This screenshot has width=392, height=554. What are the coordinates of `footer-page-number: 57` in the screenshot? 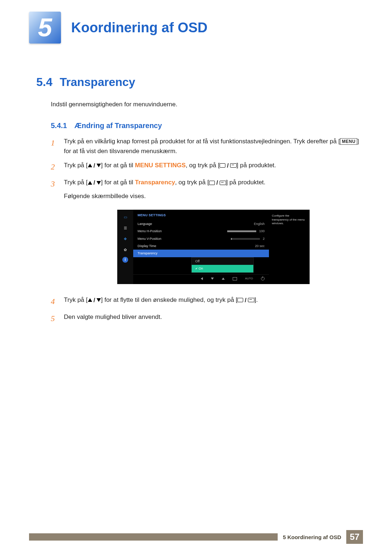 It's located at (355, 537).